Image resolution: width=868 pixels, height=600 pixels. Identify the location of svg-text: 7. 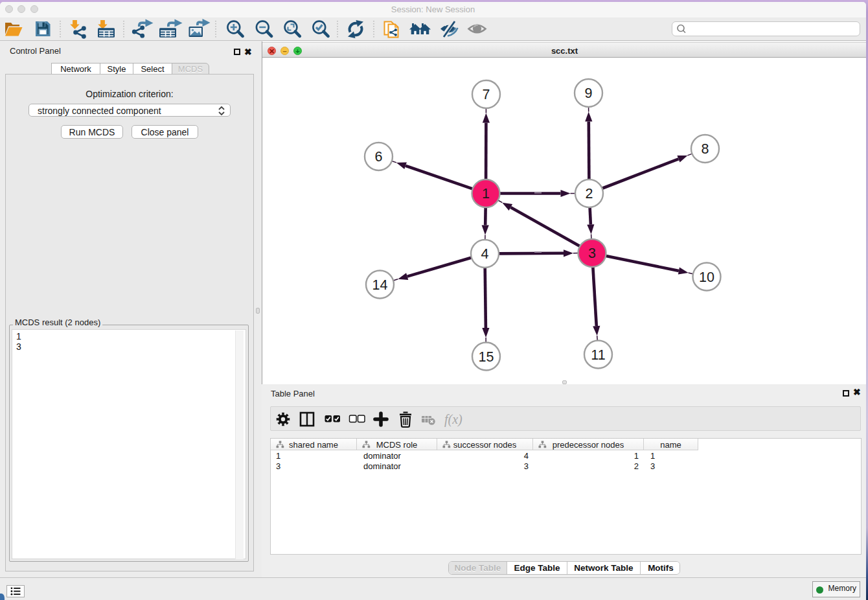
(486, 95).